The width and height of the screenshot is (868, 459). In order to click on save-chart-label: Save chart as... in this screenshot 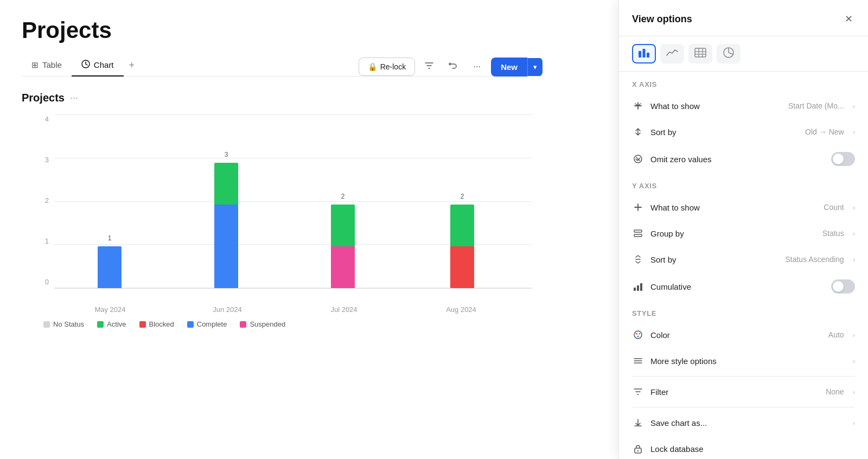, I will do `click(748, 423)`.